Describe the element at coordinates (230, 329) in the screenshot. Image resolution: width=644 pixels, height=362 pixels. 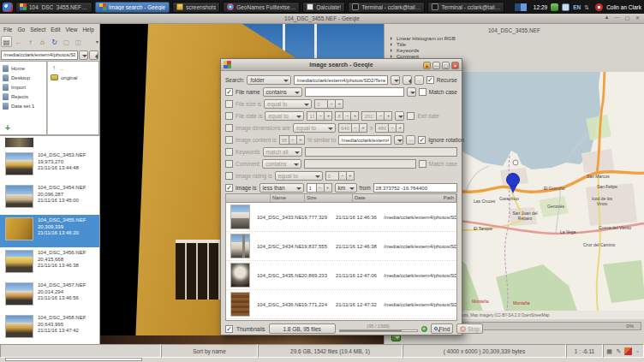
I see `thumbnails-checkbox` at that location.